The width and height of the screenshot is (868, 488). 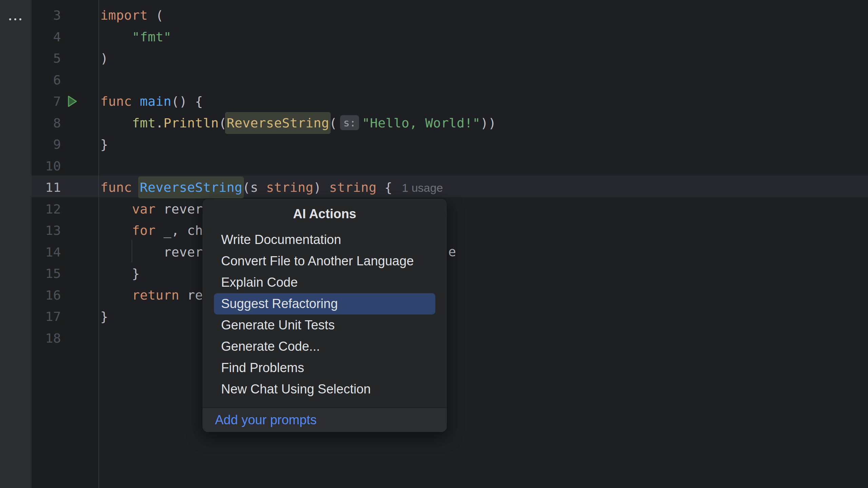 What do you see at coordinates (191, 123) in the screenshot?
I see `code-token: Println` at bounding box center [191, 123].